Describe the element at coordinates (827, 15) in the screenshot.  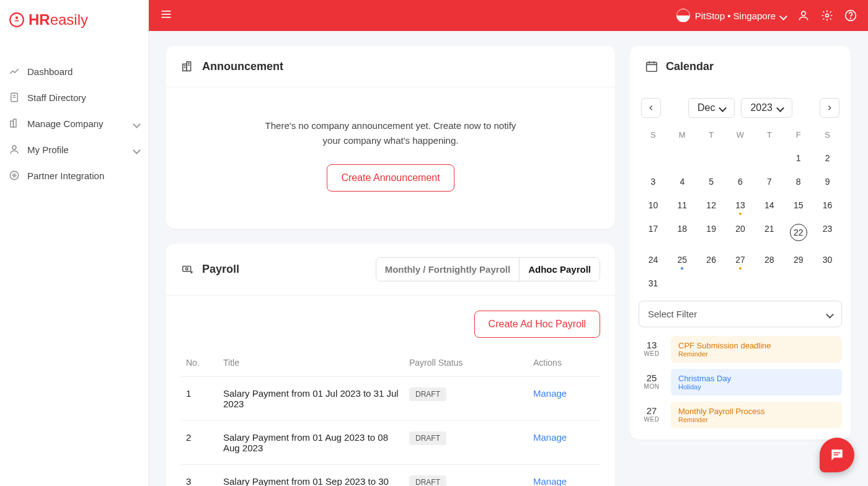
I see `gear-icon` at that location.